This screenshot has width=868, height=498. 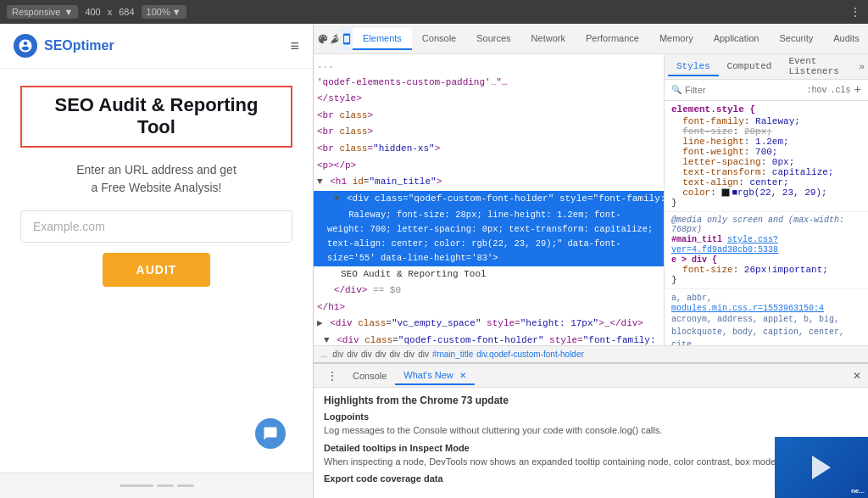 I want to click on universal-rule: a, abbr, modules.min.css.r=1553963150:4 …, so click(x=766, y=317).